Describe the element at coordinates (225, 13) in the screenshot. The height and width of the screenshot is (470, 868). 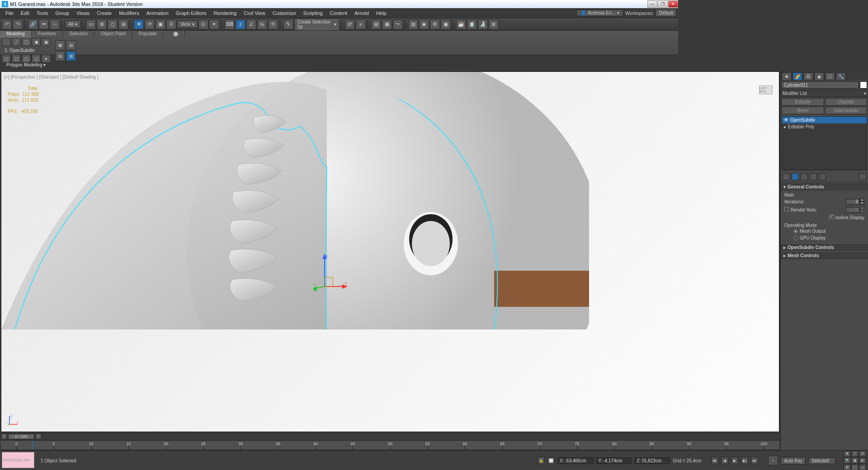
I see `menu-rendering: Rendering` at that location.